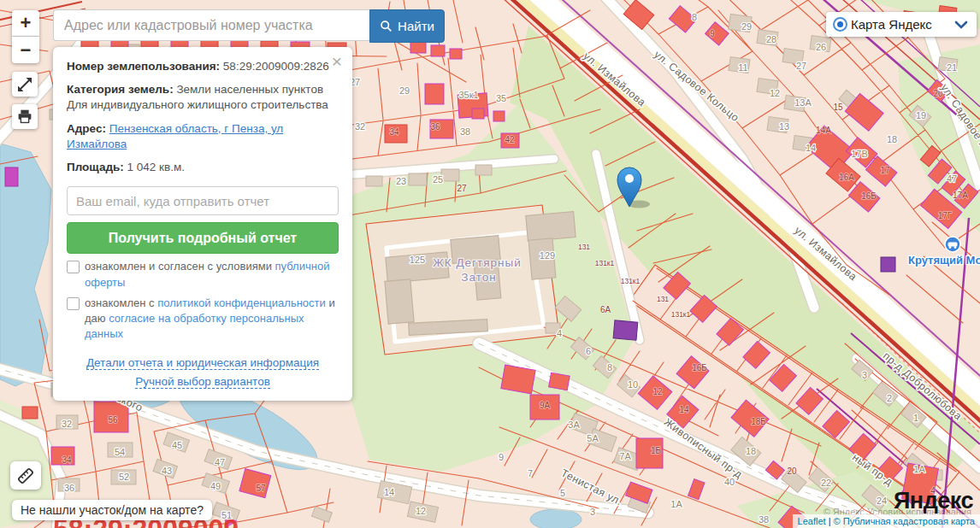  Describe the element at coordinates (25, 116) in the screenshot. I see `print-button` at that location.